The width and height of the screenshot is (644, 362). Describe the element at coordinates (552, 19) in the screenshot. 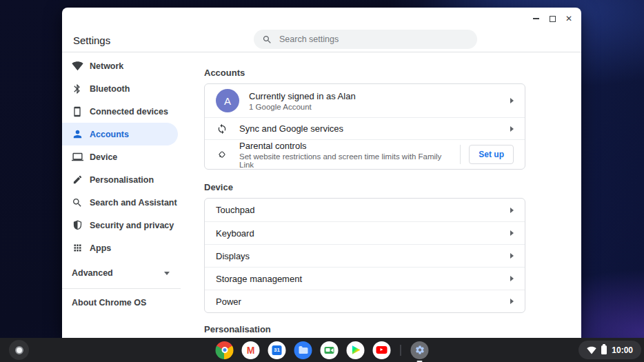

I see `window-controls: ✕` at that location.